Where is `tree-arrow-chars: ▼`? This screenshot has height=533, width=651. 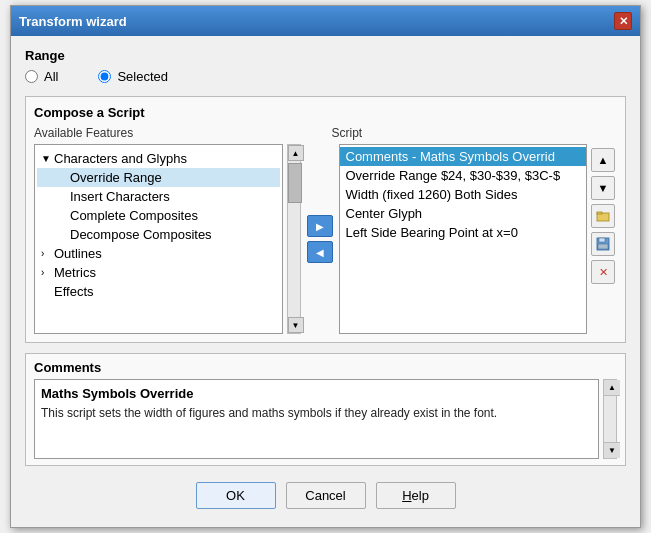 tree-arrow-chars: ▼ is located at coordinates (46, 158).